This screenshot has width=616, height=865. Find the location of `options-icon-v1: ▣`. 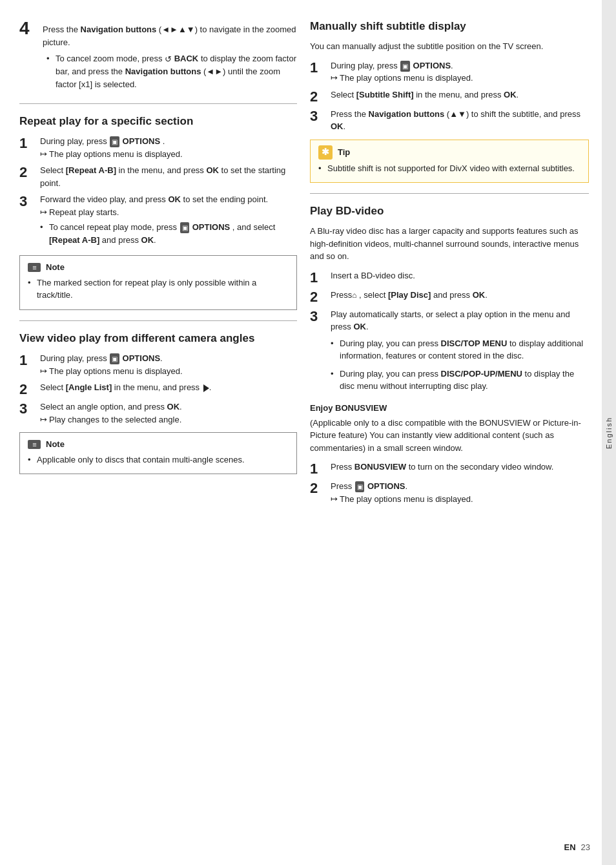

options-icon-v1: ▣ is located at coordinates (115, 359).